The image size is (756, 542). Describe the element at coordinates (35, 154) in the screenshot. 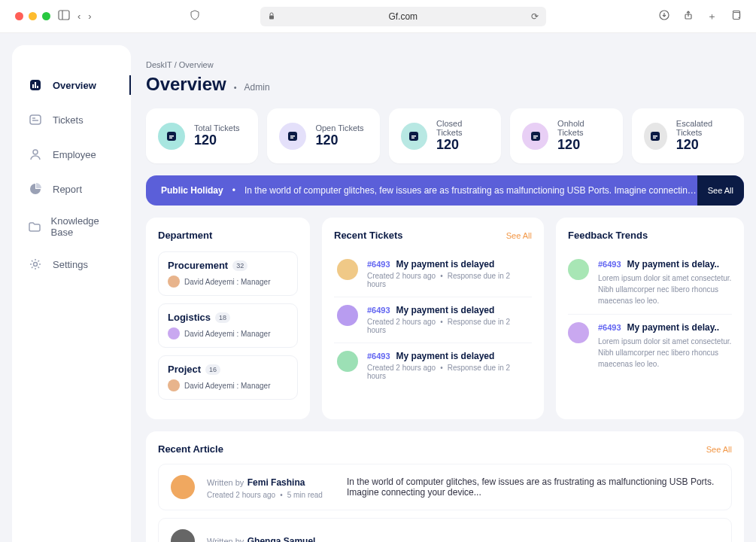

I see `user-icon` at that location.